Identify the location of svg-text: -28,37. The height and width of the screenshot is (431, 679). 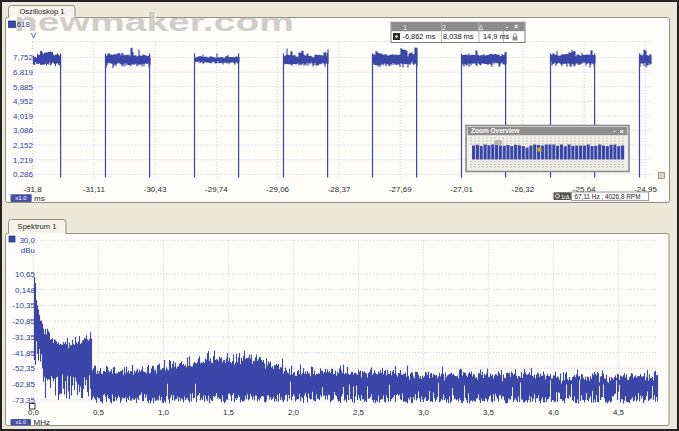
(340, 190).